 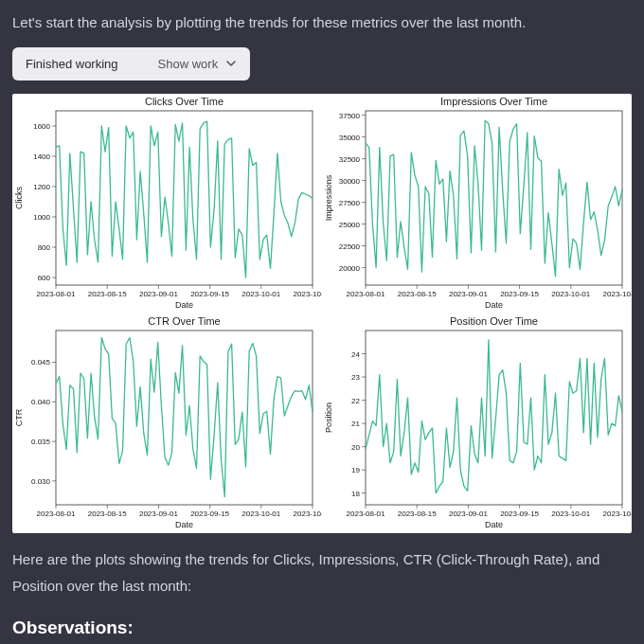 What do you see at coordinates (356, 424) in the screenshot?
I see `svg-text: 21` at bounding box center [356, 424].